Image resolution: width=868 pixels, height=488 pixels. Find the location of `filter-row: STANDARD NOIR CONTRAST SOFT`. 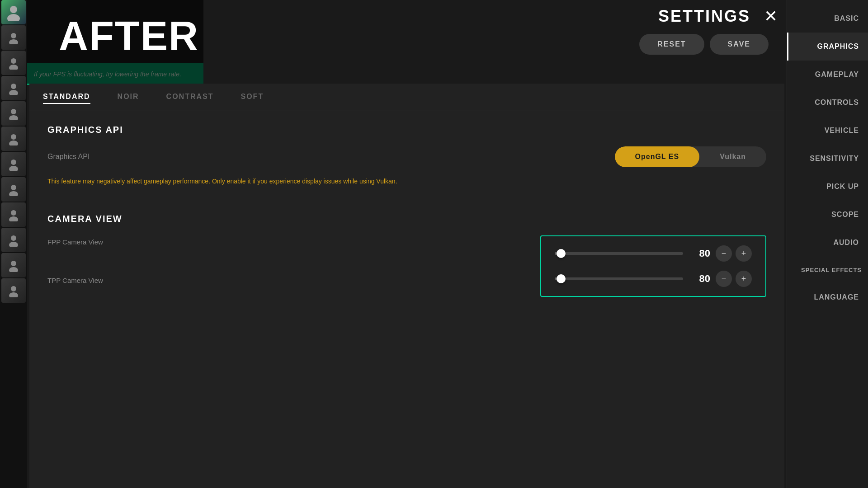

filter-row: STANDARD NOIR CONTRAST SOFT is located at coordinates (407, 98).